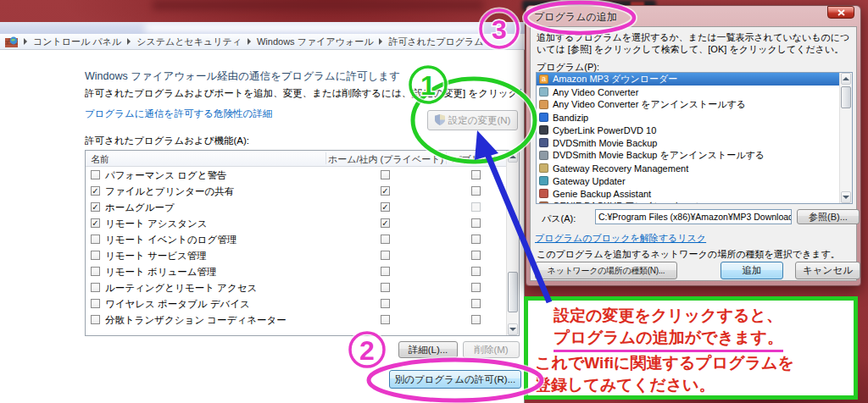 Image resolution: width=868 pixels, height=403 pixels. I want to click on list-item: CyberLink PowerDVD 10, so click(694, 130).